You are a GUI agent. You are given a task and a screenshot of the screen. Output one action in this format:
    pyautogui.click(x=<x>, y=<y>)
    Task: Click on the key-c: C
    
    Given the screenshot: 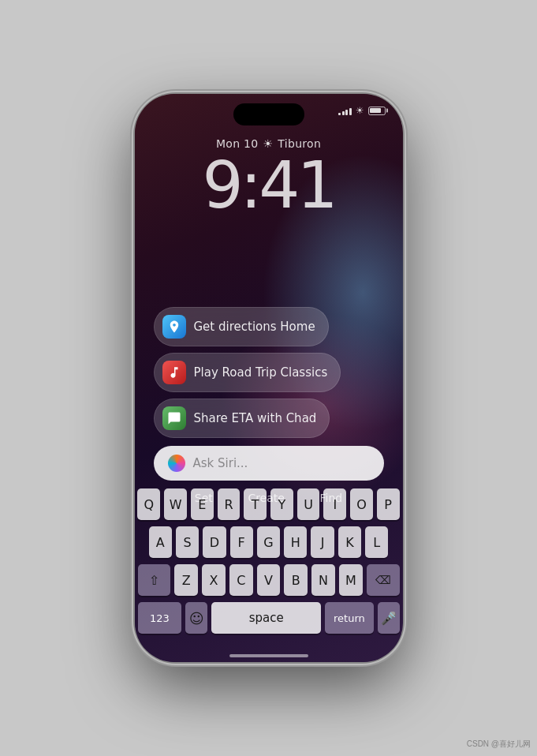 What is the action you would take?
    pyautogui.click(x=241, y=580)
    